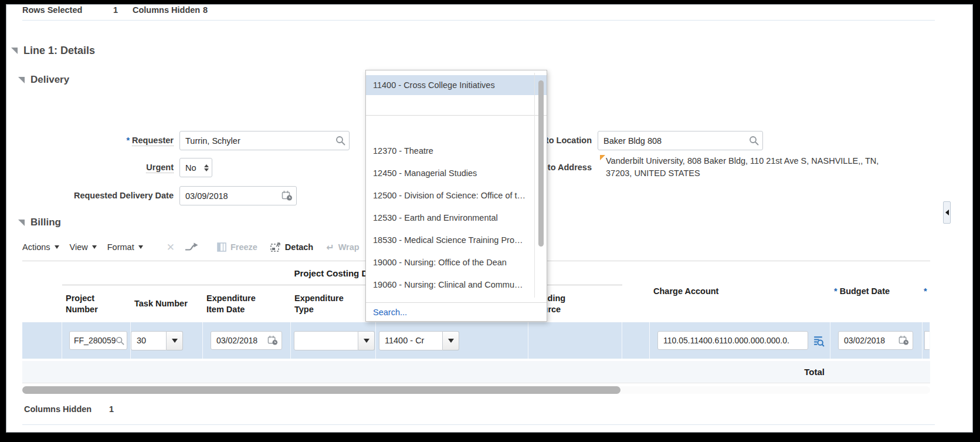 Image resolution: width=980 pixels, height=442 pixels. I want to click on dropdown-option: 18530 - Medical Science Training Pro…, so click(456, 240).